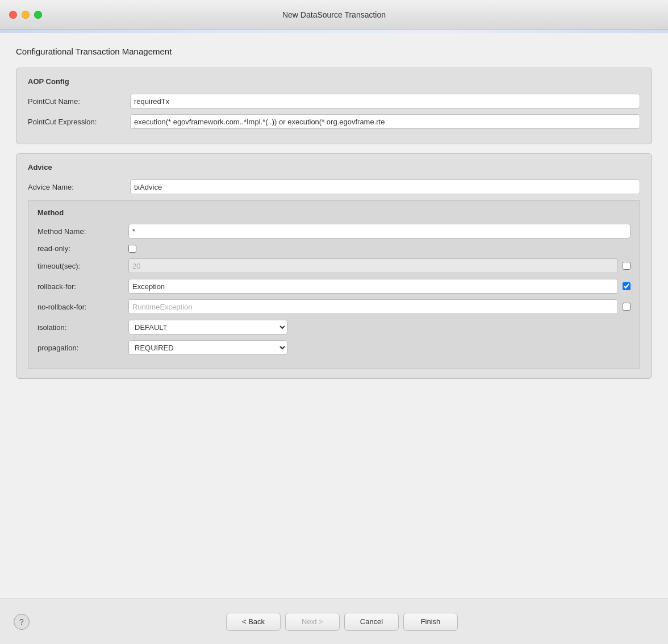  I want to click on pointcut-name-row: PointCut Name:, so click(334, 101).